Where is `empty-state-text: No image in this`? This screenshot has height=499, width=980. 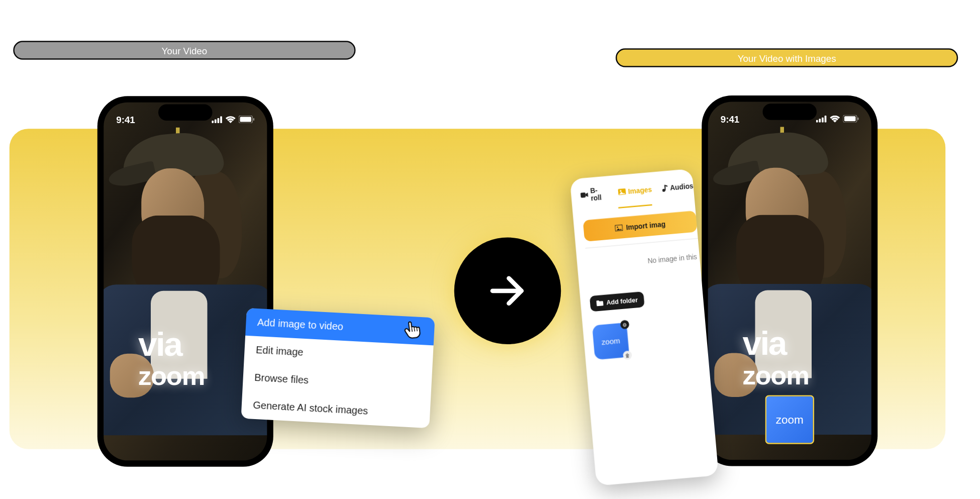 empty-state-text: No image in this is located at coordinates (643, 261).